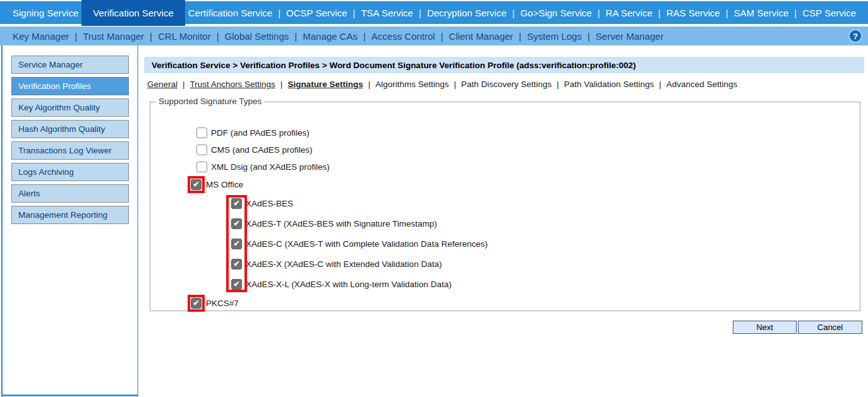  Describe the element at coordinates (505, 223) in the screenshot. I see `signature-type-row: ✔XAdES-T (XAdES-BES with Signature Times…` at that location.